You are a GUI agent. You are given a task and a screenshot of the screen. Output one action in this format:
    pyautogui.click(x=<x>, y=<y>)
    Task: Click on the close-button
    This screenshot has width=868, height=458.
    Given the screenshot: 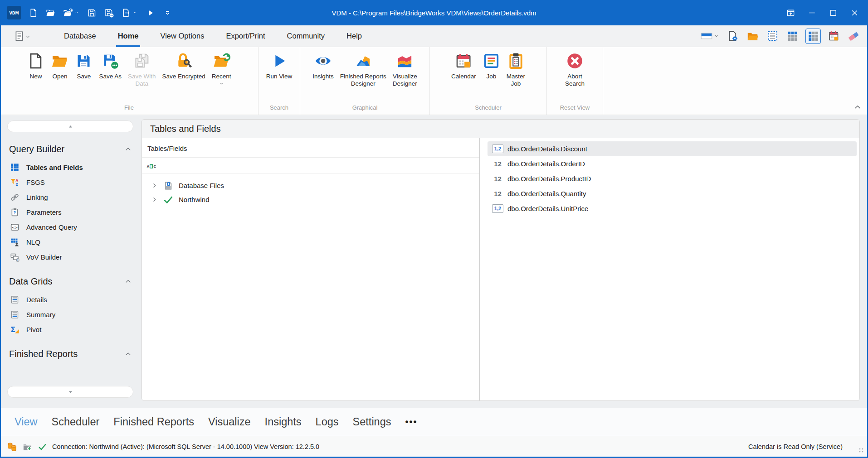 What is the action you would take?
    pyautogui.click(x=854, y=13)
    